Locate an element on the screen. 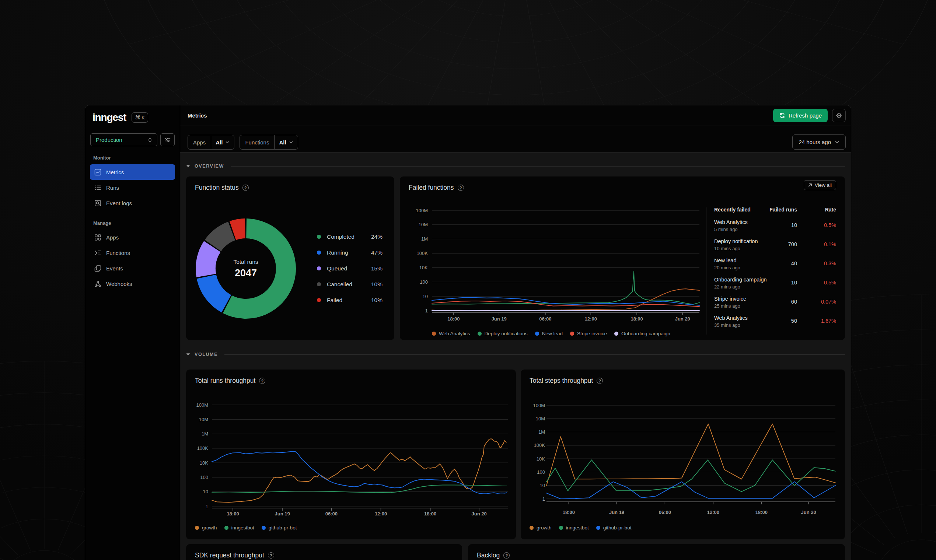 This screenshot has width=936, height=560. sliders-icon is located at coordinates (168, 140).